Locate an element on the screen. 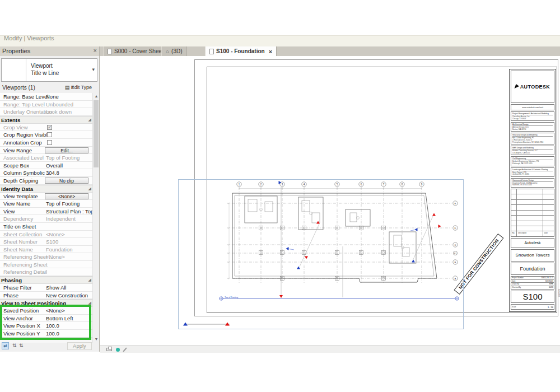 The width and height of the screenshot is (560, 392). property-value-button: <None> is located at coordinates (67, 196).